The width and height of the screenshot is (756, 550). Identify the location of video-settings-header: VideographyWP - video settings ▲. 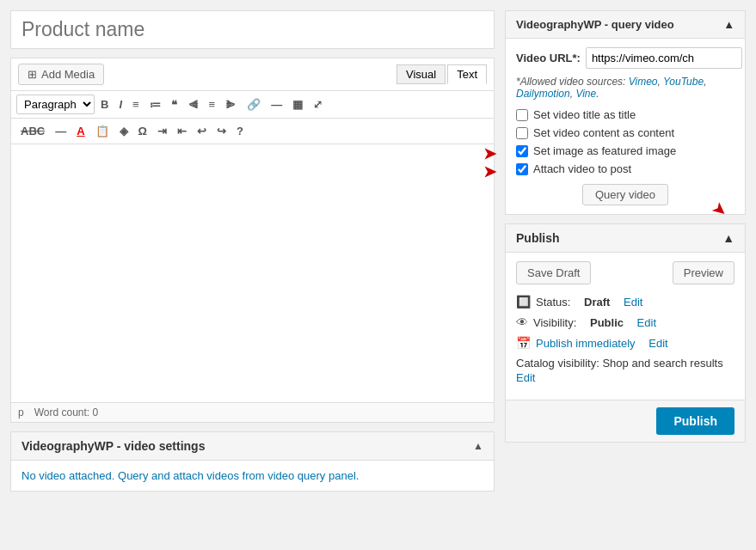
(253, 447).